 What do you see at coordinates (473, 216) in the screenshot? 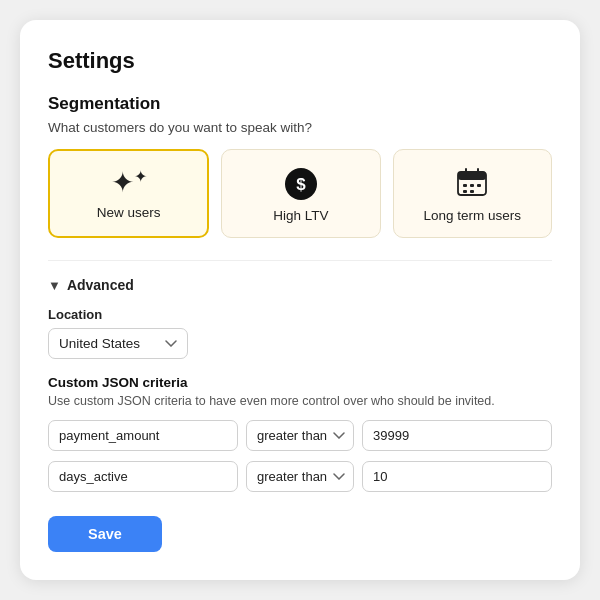
I see `segment-label-long-term: Long term users` at bounding box center [473, 216].